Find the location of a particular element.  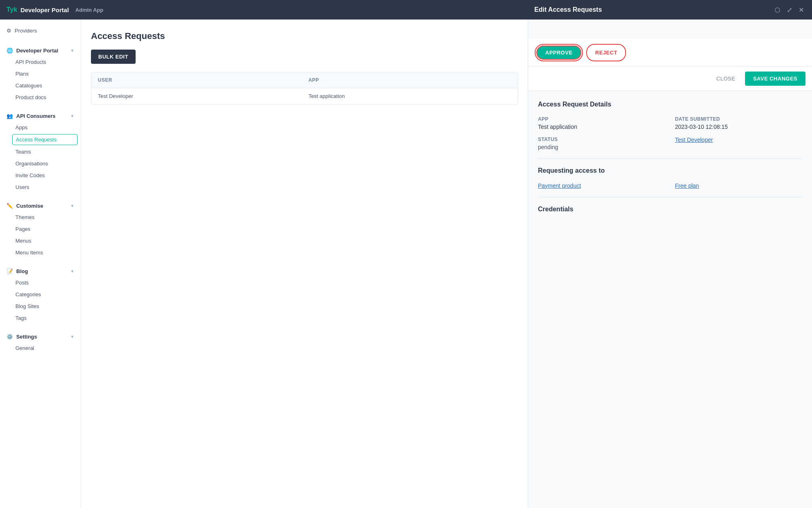

sidebar-item-menus: Menus is located at coordinates (41, 241).